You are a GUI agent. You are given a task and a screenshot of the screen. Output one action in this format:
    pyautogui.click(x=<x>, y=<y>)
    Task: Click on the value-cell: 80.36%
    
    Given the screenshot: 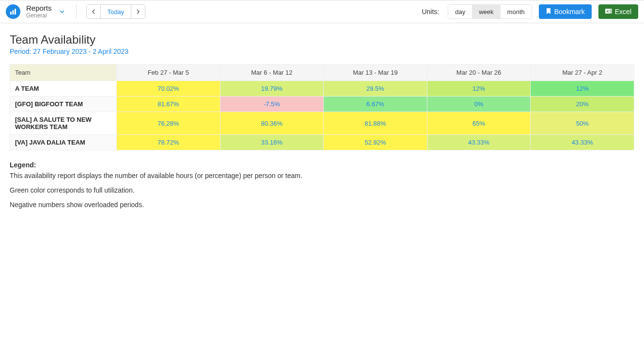 What is the action you would take?
    pyautogui.click(x=272, y=123)
    